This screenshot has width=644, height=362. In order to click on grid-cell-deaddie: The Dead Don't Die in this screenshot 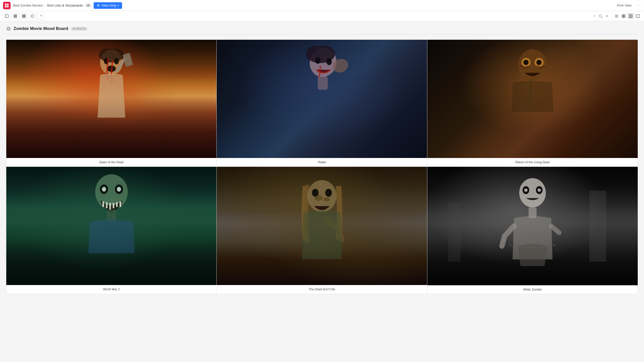, I will do `click(322, 230)`.